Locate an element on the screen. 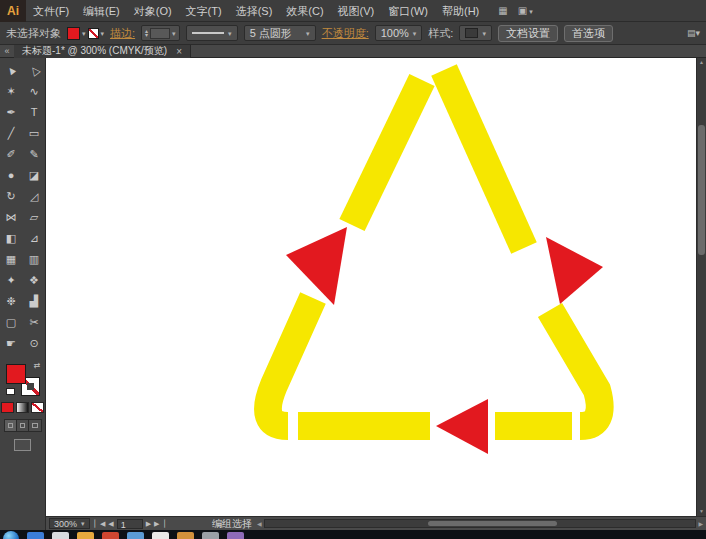 Image resolution: width=706 pixels, height=539 pixels. rectangle-tool: ▭ is located at coordinates (34, 134).